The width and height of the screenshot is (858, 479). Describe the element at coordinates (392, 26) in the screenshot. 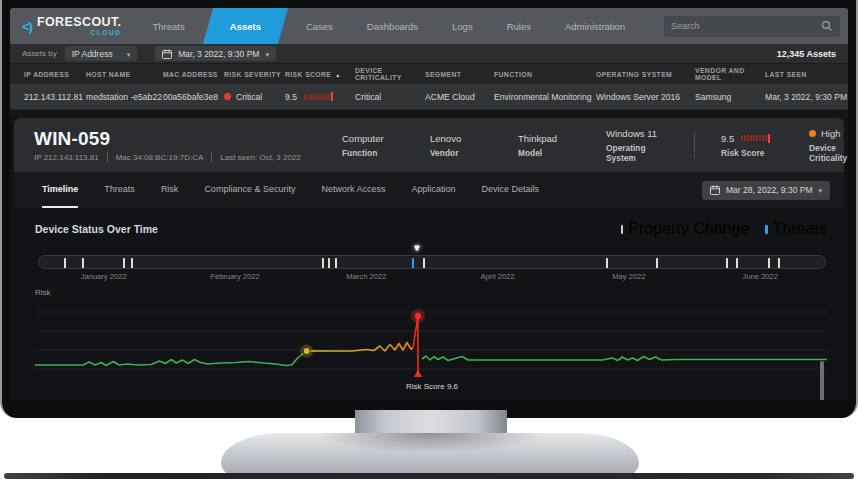

I see `nav-item-dashboards: Dashboards` at that location.